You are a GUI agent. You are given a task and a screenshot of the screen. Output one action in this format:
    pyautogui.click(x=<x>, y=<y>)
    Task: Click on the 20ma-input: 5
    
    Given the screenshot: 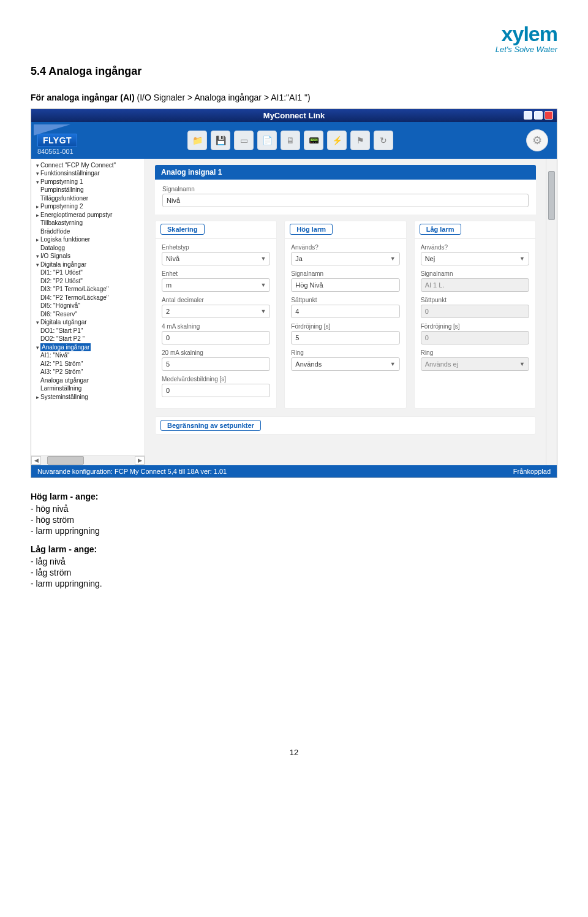 What is the action you would take?
    pyautogui.click(x=216, y=364)
    